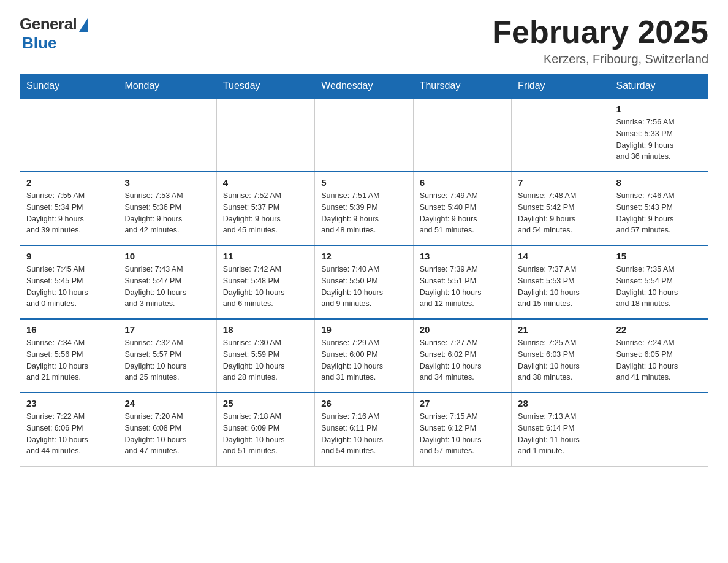 Image resolution: width=728 pixels, height=563 pixels. I want to click on calendar-cell: 1Sunrise: 7:56 AM Sunset: 5:33 PM Daylig…, so click(659, 135).